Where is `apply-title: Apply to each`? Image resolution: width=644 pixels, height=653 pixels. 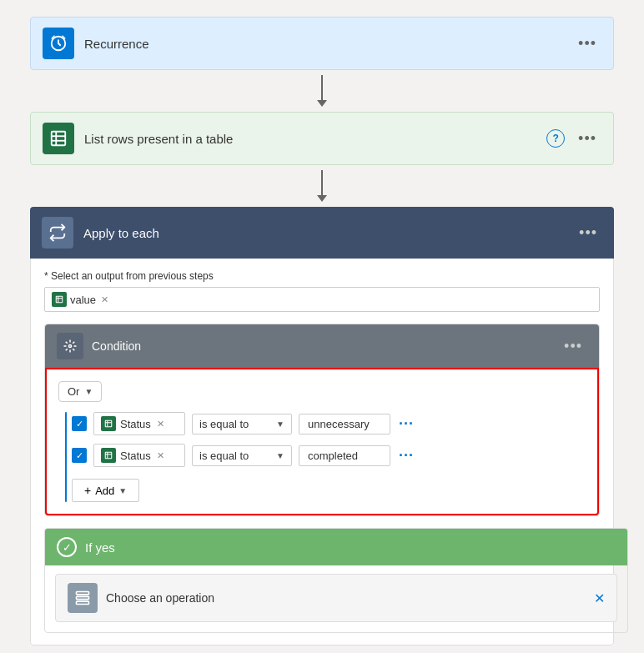
apply-title: Apply to each is located at coordinates (329, 234).